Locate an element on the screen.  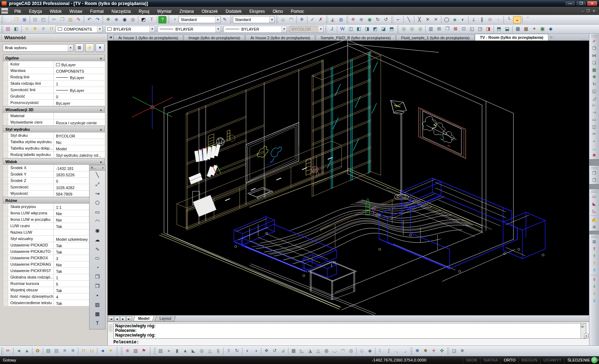
draworder-back-icon: ⬓ is located at coordinates (507, 29).